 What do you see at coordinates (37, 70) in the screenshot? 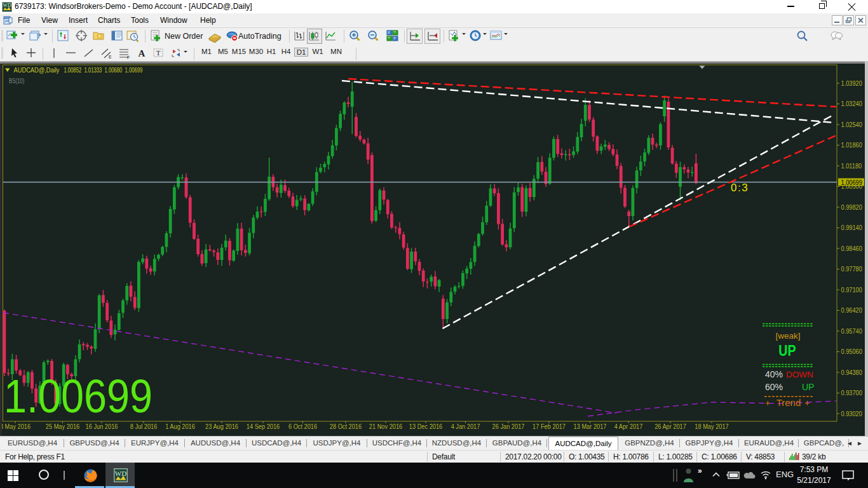
I see `svg-text: AUDCAD@,Daily` at bounding box center [37, 70].